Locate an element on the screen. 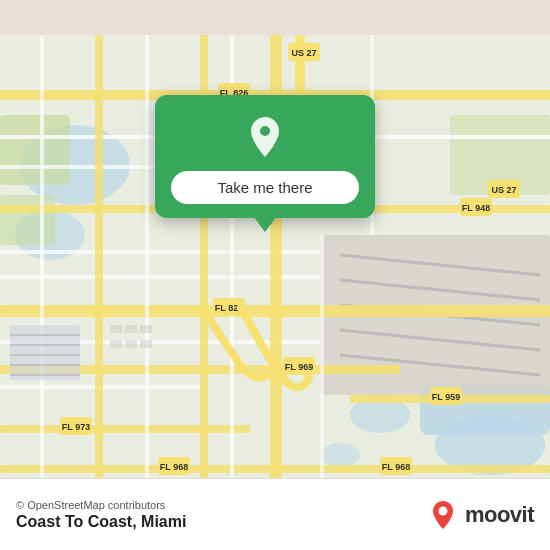 The image size is (550, 550). moovit-label: moovit is located at coordinates (500, 515).